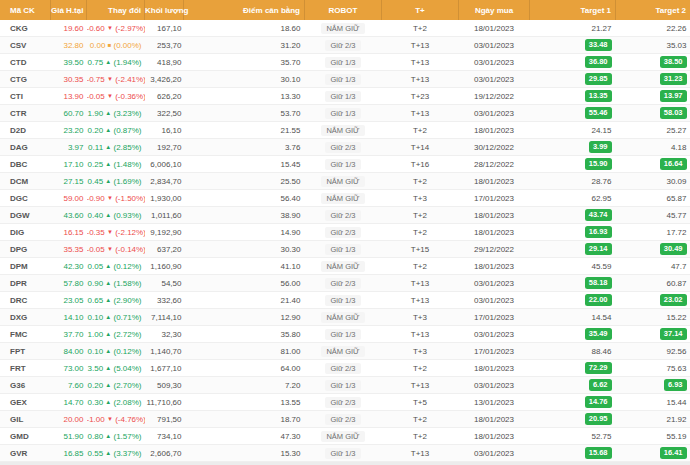  What do you see at coordinates (345, 182) in the screenshot?
I see `table-row-DCM: DCM27.150.45 ▲ (1.69%)2,834,7025.50NẮM G…` at bounding box center [345, 182].